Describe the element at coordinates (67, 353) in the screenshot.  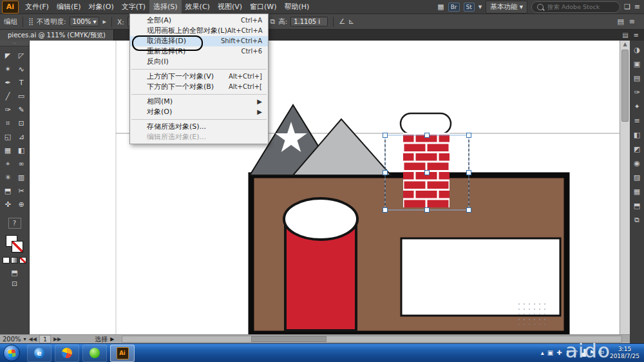
I see `taskbar-browser-button` at that location.